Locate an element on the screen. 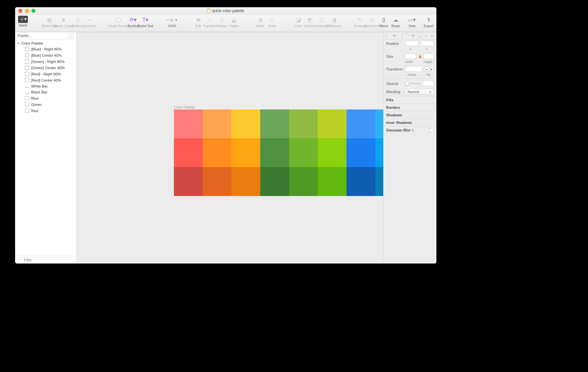  disclosure-triangle-icon: ▼ is located at coordinates (18, 43).